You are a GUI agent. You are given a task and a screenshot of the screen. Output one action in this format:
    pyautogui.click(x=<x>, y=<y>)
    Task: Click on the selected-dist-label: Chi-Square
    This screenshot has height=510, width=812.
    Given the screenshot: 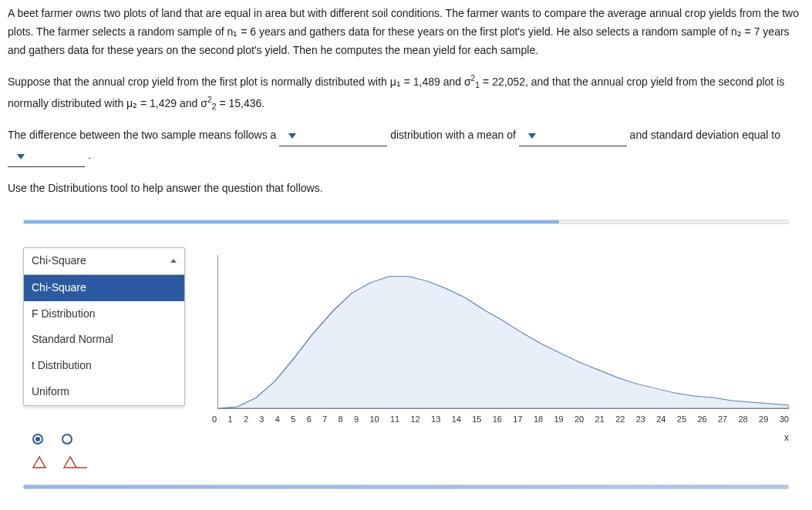 What is the action you would take?
    pyautogui.click(x=59, y=261)
    